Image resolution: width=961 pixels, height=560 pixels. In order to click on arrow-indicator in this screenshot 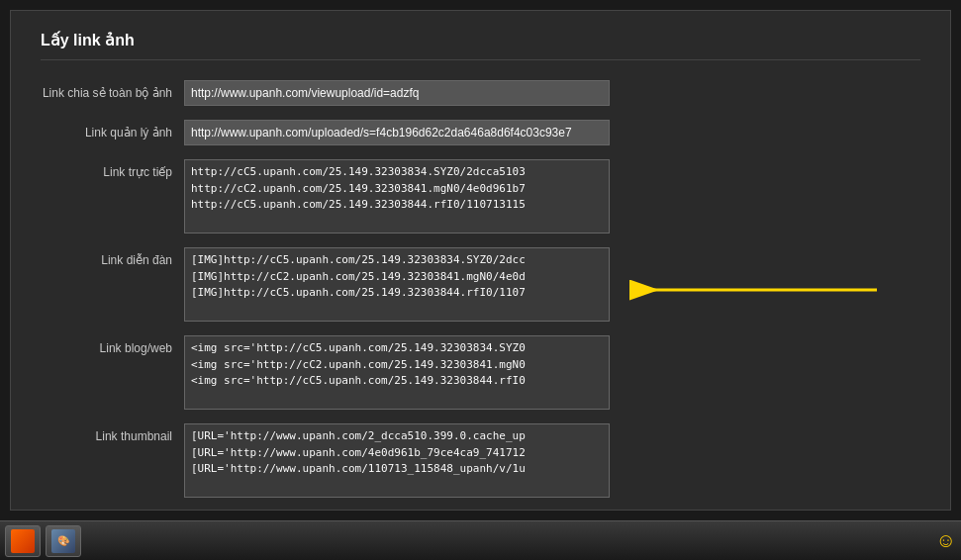, I will do `click(753, 290)`.